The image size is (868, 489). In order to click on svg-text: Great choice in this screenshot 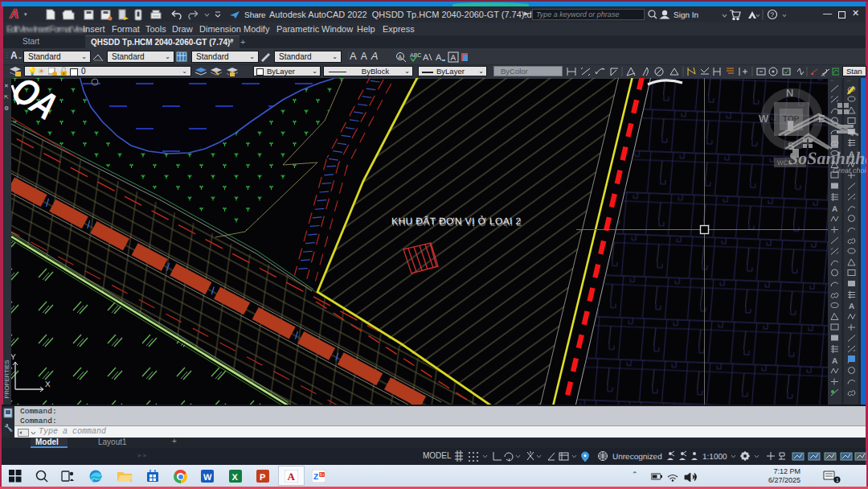, I will do `click(850, 171)`.